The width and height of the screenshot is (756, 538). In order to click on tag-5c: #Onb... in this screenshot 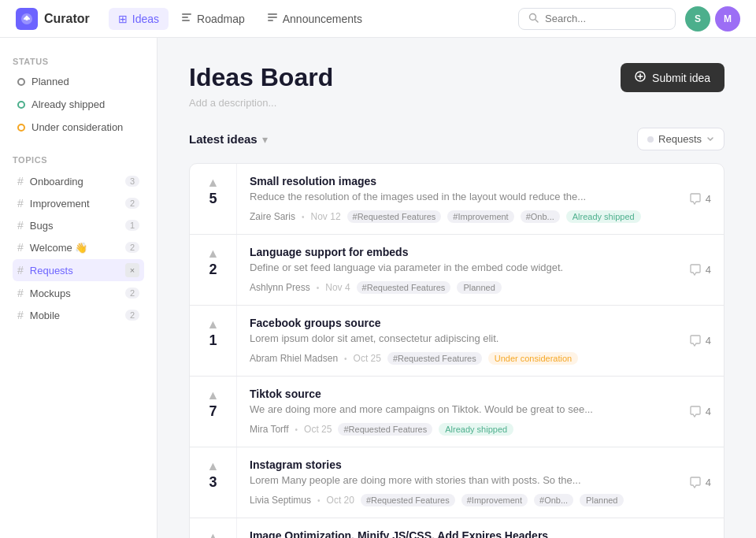, I will do `click(554, 500)`.